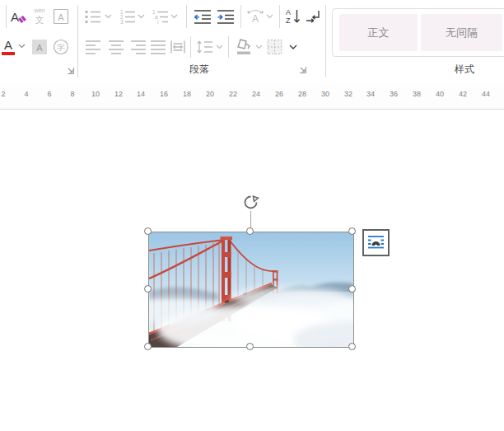  What do you see at coordinates (250, 203) in the screenshot?
I see `rotate-icon` at bounding box center [250, 203].